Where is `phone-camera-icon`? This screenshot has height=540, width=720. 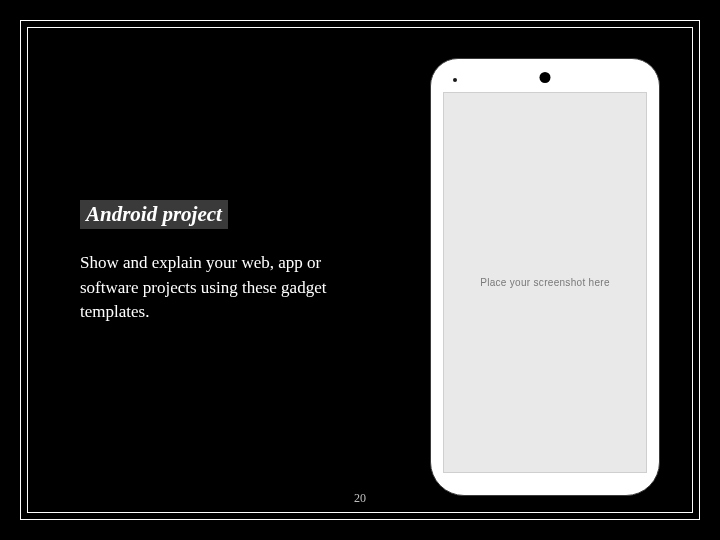
phone-camera-icon is located at coordinates (546, 78).